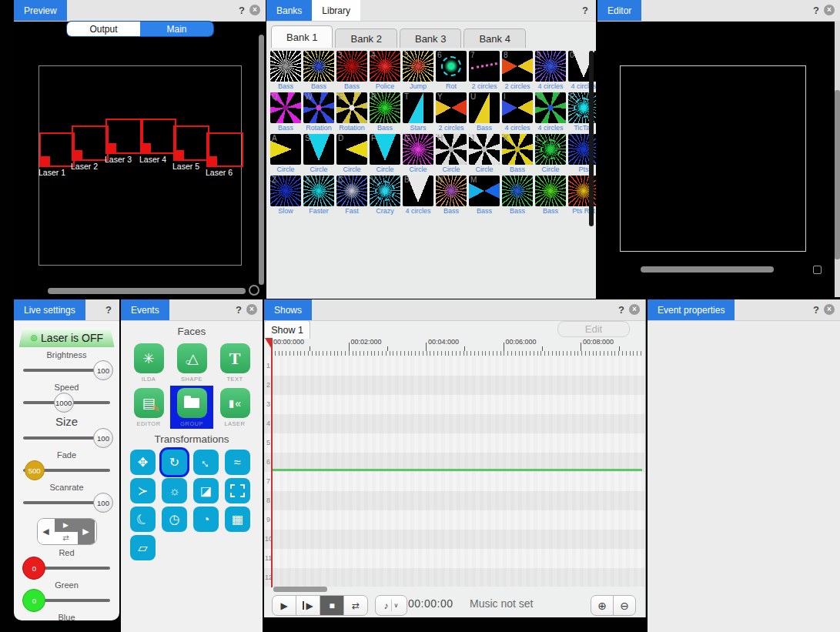 This screenshot has width=840, height=632. I want to click on bank-thumbnail: O4 circles, so click(551, 112).